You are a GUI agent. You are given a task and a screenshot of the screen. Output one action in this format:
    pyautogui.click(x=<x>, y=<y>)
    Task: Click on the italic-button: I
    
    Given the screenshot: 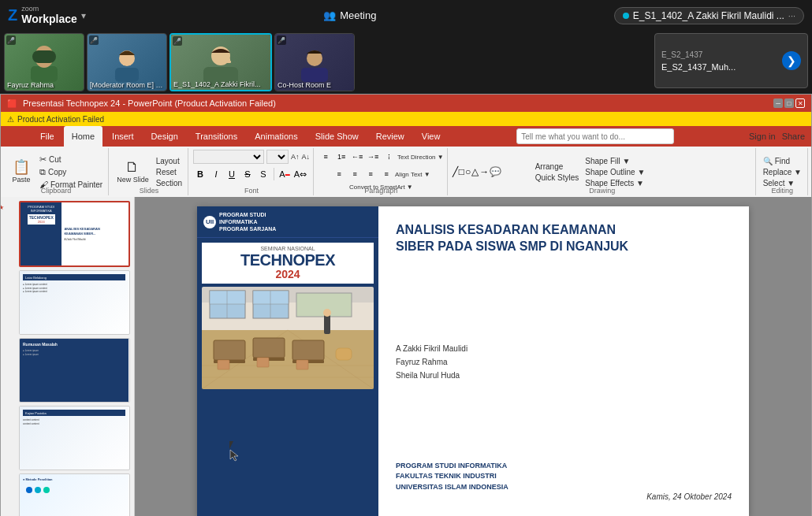 What is the action you would take?
    pyautogui.click(x=216, y=174)
    